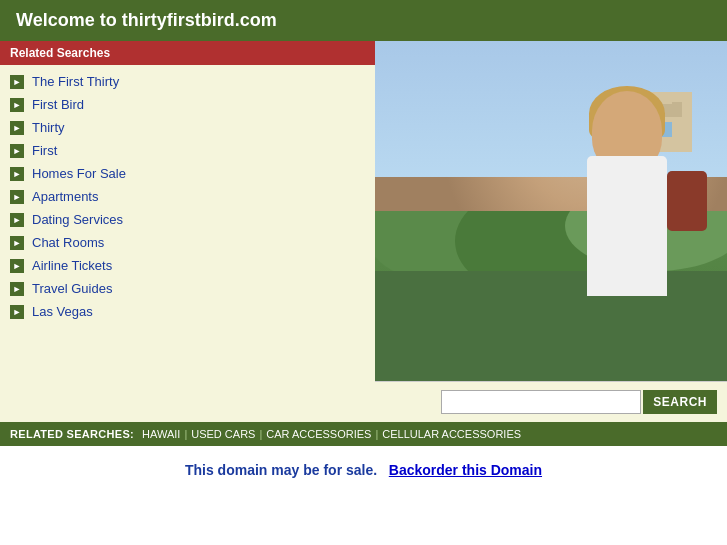 The image size is (727, 545). I want to click on list-item: ► Las Vegas, so click(188, 312).